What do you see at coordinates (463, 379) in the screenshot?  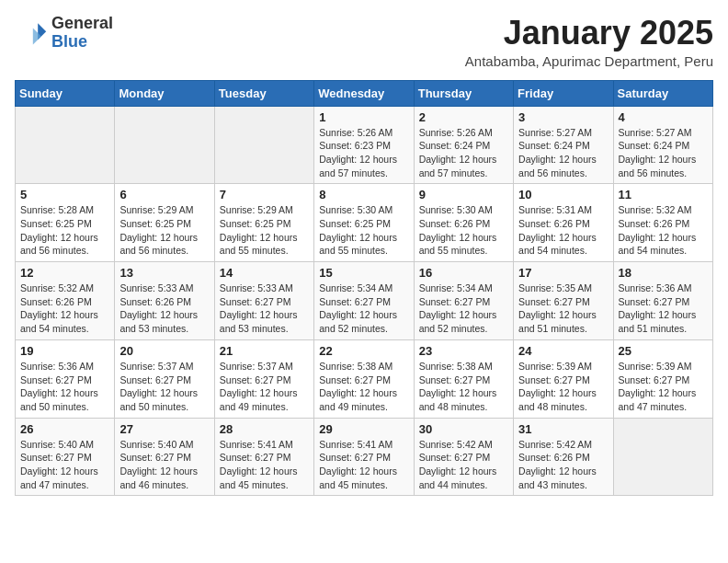 I see `table-row: 23Sunrise: 5:38 AMSunset: 6:27 PMDayligh…` at bounding box center [463, 379].